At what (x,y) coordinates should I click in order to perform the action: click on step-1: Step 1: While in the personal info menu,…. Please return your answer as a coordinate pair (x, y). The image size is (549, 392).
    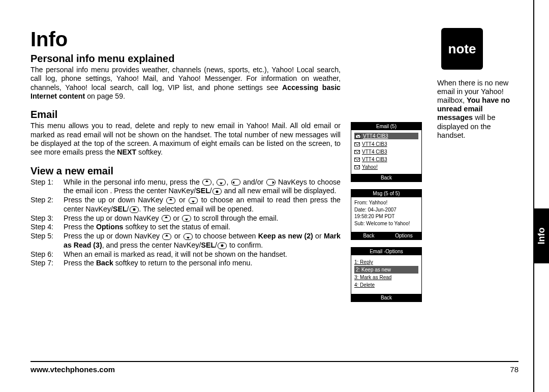
    Looking at the image, I should click on (186, 187).